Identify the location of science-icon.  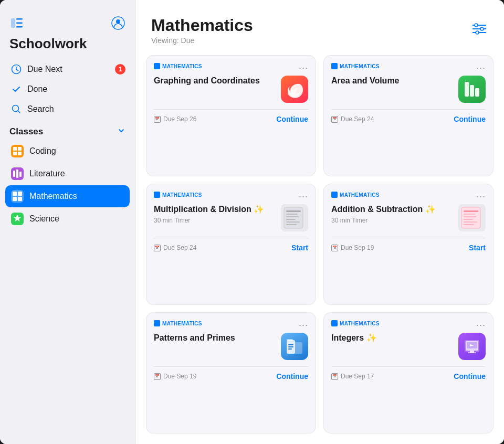
(17, 219).